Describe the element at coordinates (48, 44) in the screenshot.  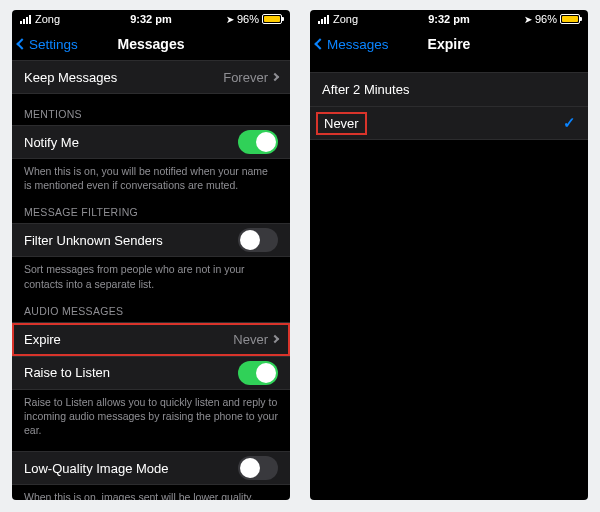
I see `back-button: Settings` at that location.